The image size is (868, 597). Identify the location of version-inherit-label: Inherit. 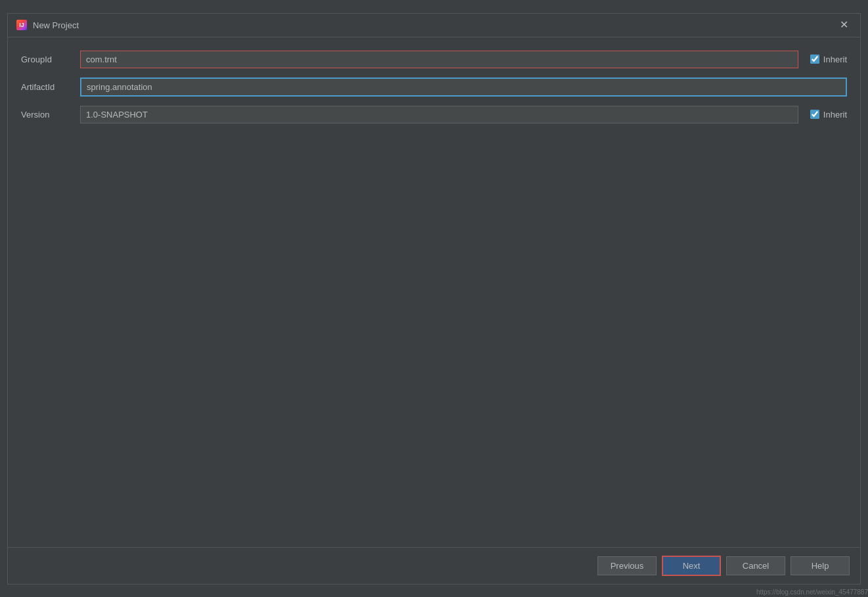
(835, 114).